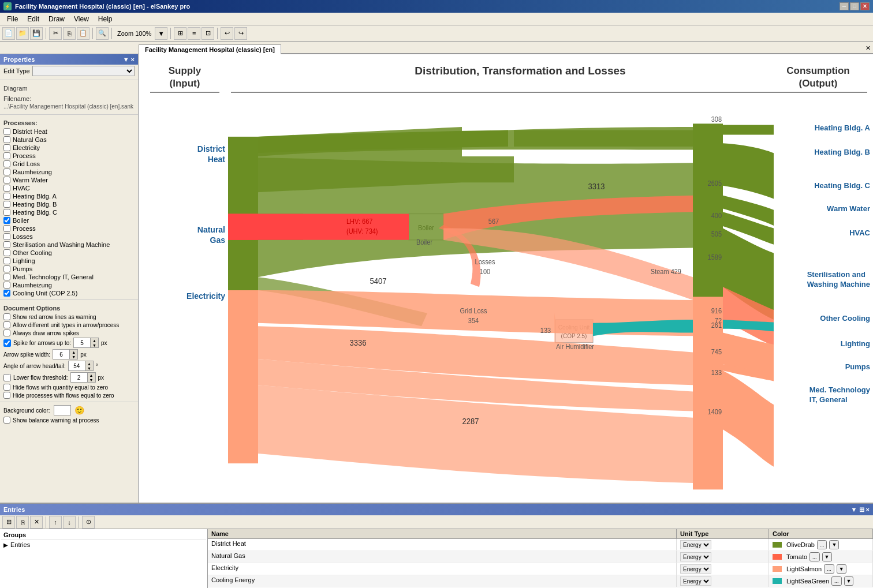 This screenshot has width=873, height=588. I want to click on unit-select-3: Energy, so click(696, 581).